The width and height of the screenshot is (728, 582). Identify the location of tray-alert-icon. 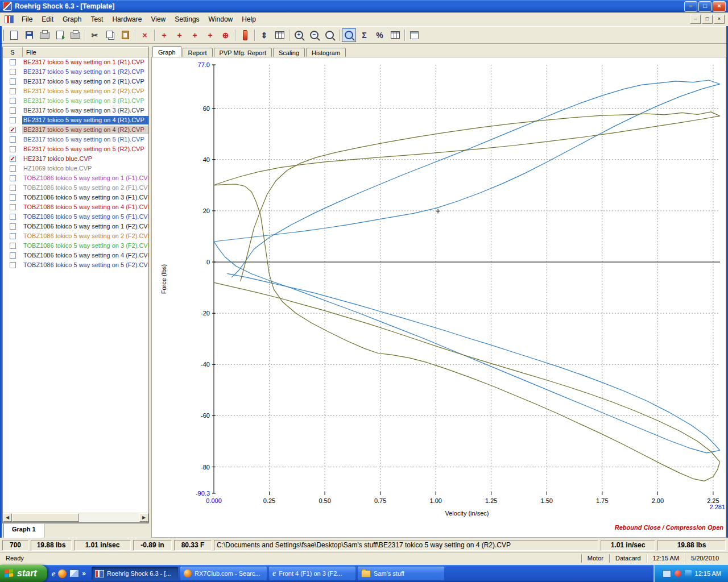
(678, 573).